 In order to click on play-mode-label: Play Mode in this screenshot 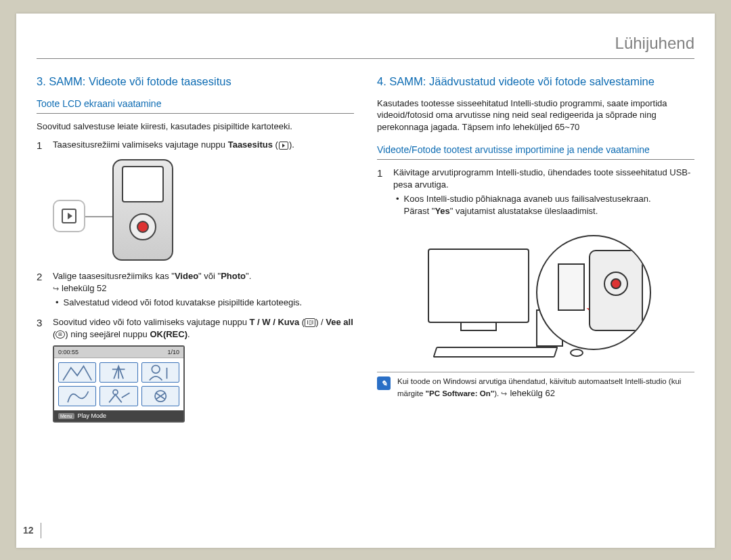, I will do `click(92, 416)`.